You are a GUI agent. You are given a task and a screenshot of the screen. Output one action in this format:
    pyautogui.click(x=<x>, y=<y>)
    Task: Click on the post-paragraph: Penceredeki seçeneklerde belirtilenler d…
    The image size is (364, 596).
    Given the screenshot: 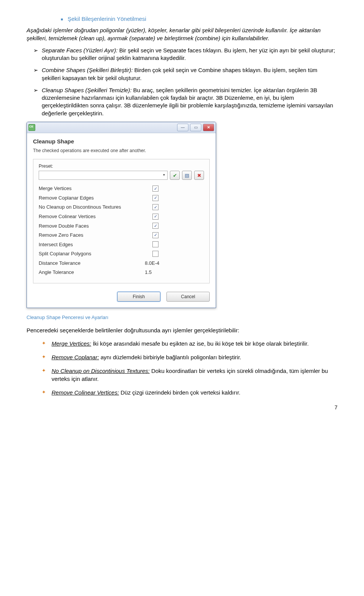 What is the action you would take?
    pyautogui.click(x=182, y=330)
    